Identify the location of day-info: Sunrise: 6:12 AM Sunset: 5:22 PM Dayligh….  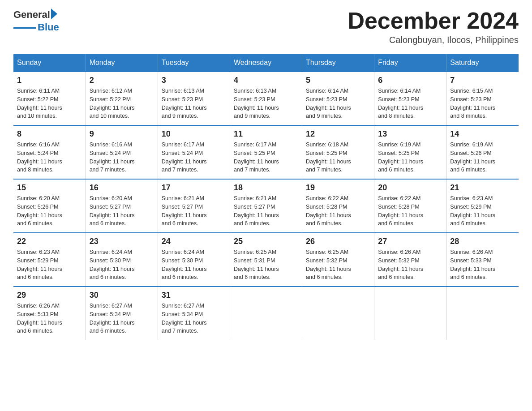
(122, 104).